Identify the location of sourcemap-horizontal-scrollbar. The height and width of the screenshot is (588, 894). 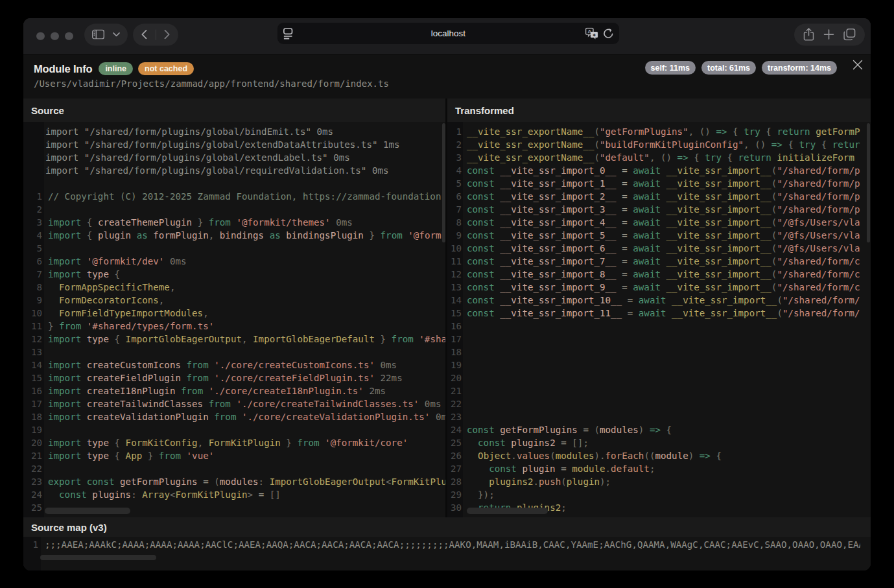
(99, 558).